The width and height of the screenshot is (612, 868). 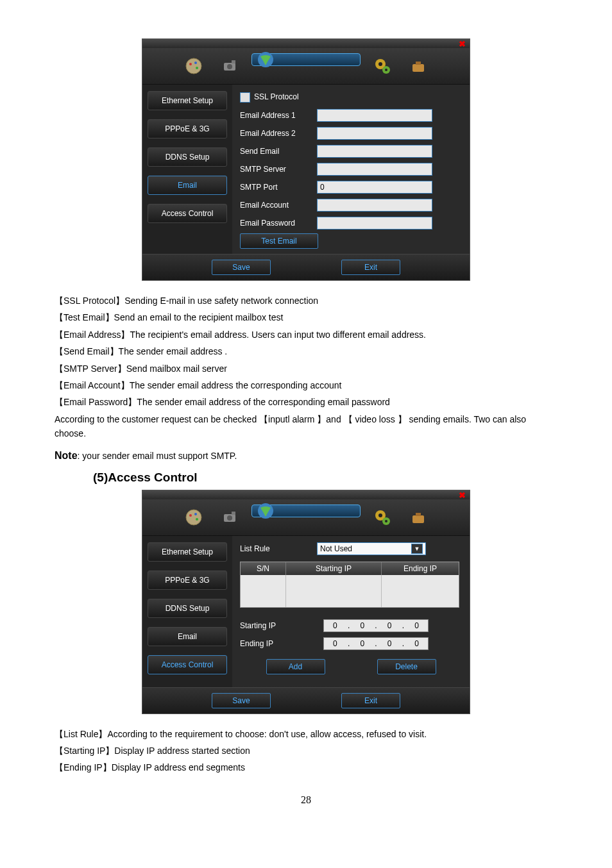 What do you see at coordinates (420, 569) in the screenshot?
I see `th-ending-ip: Ending IP` at bounding box center [420, 569].